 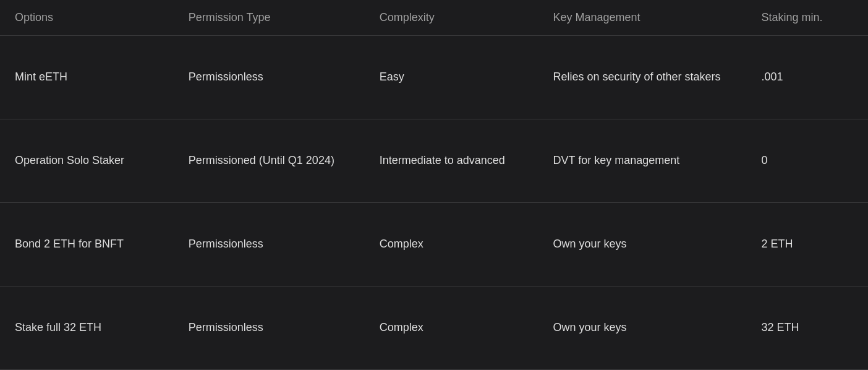 I want to click on cell-complexity: Intermediate to advanced, so click(x=451, y=161).